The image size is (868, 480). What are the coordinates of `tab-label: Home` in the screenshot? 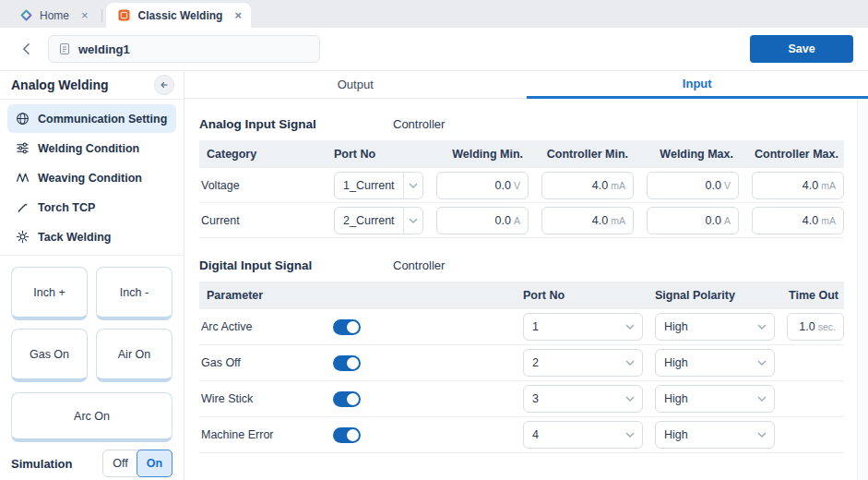 It's located at (54, 16).